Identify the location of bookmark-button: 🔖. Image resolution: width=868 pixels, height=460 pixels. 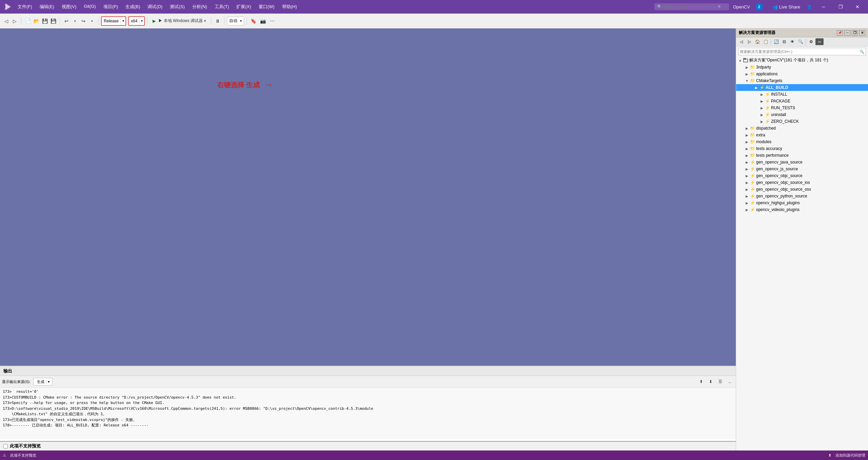
(253, 21).